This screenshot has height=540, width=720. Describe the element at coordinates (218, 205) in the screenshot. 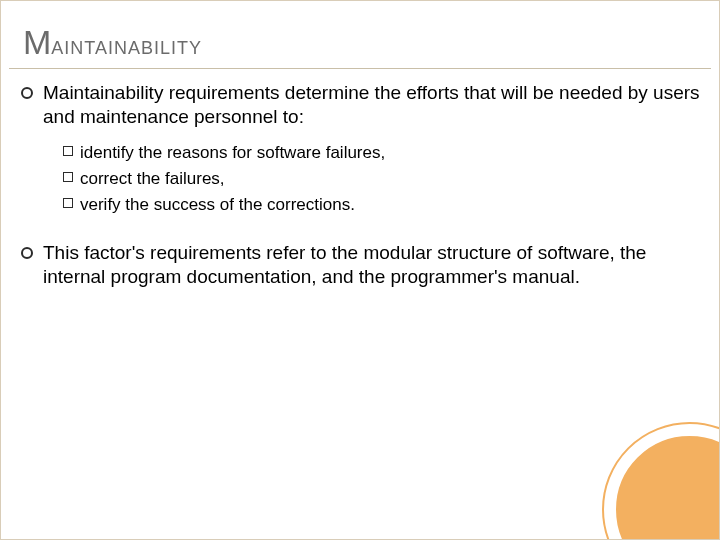

I see `sub-item-3-text: verify the success of the corrections.` at that location.